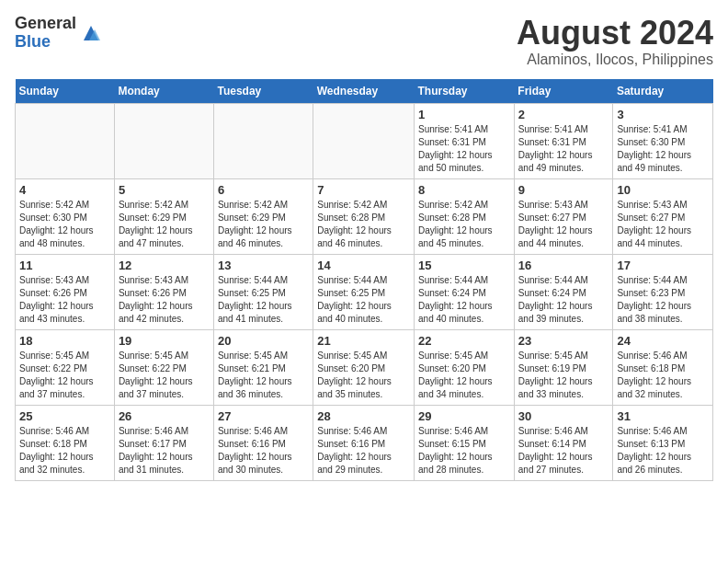  I want to click on page-header: General Blue August 2024 Alaminos, Iloco…, so click(364, 41).